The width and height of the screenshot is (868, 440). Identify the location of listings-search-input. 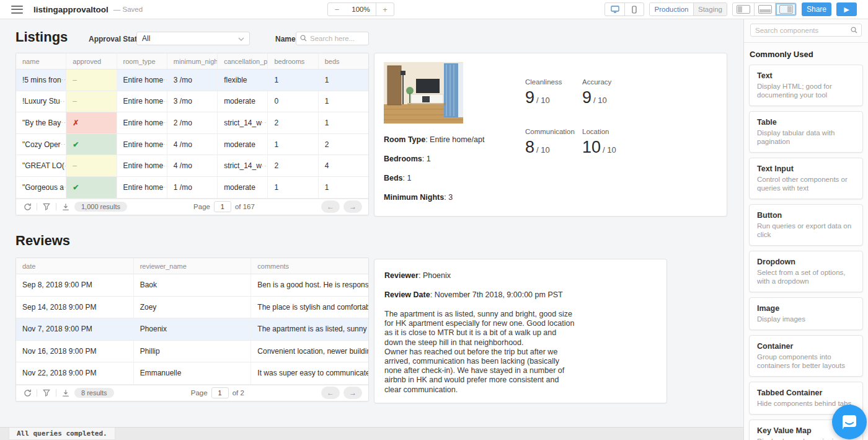
(338, 38).